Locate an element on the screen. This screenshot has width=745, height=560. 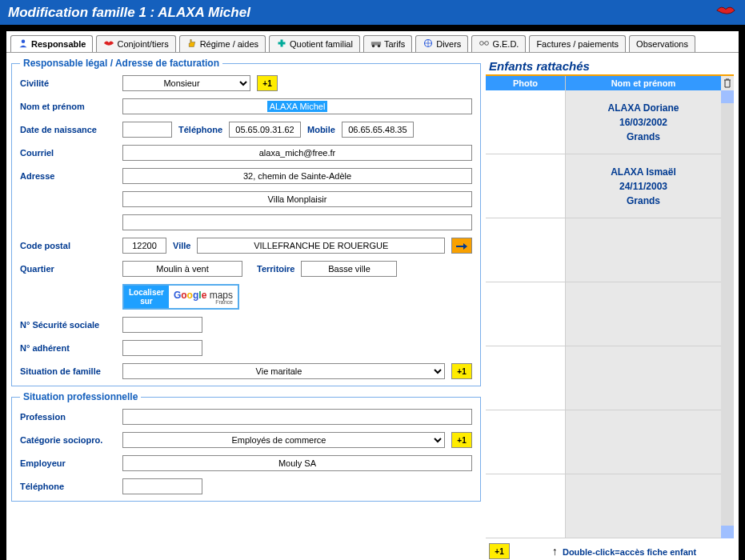
input-adherent is located at coordinates (162, 348).